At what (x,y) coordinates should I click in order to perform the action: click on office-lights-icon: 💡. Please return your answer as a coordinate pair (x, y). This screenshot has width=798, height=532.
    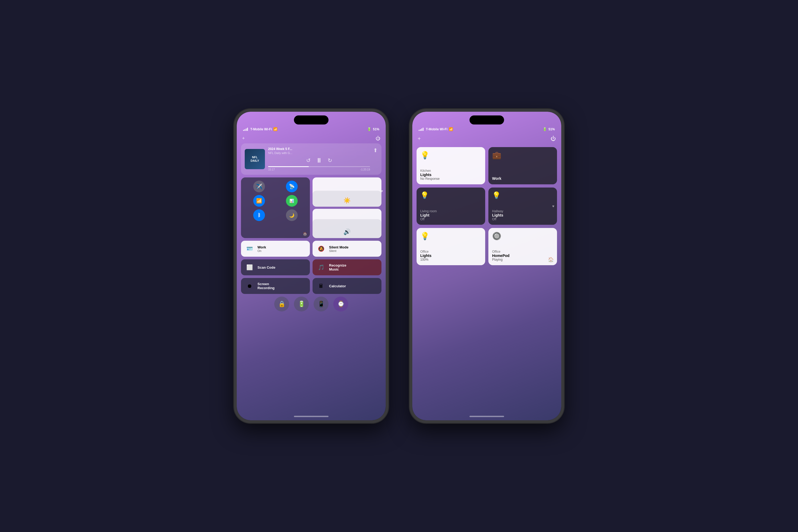
    Looking at the image, I should click on (451, 236).